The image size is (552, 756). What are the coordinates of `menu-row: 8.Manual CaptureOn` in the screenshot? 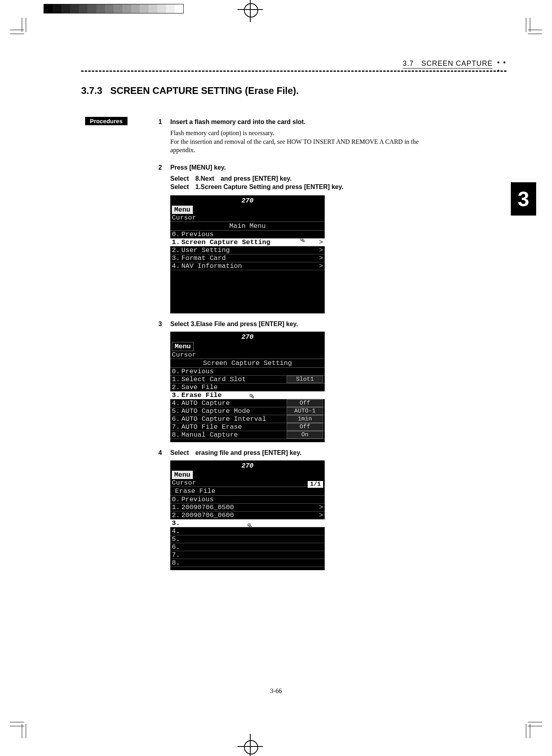 It's located at (247, 435).